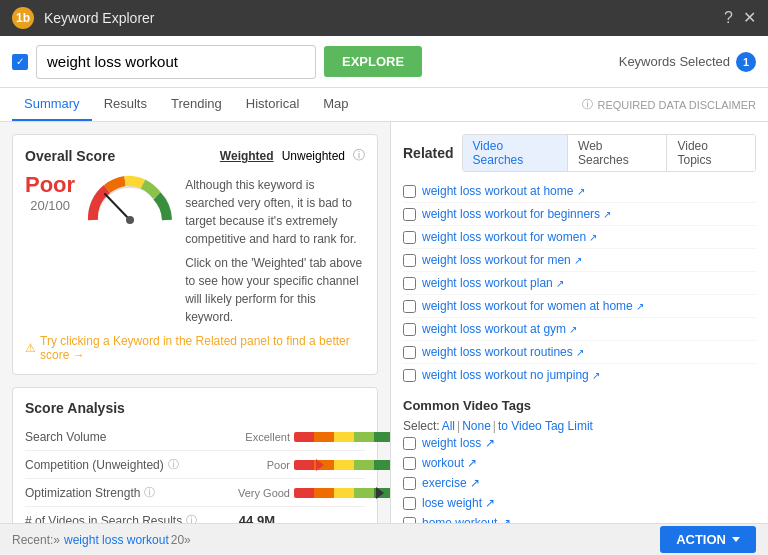  What do you see at coordinates (688, 62) in the screenshot?
I see `keywords-selected: Keywords Selected 1` at bounding box center [688, 62].